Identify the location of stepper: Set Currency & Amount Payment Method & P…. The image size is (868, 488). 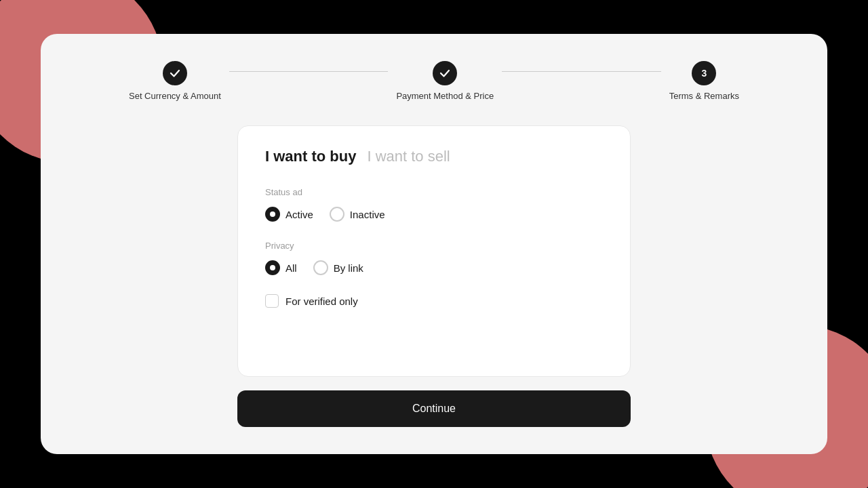
(434, 81).